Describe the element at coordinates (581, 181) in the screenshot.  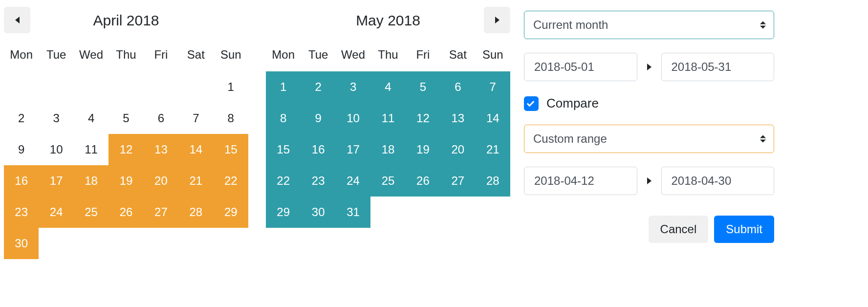
I see `compare-start-input: 2018-04-12` at that location.